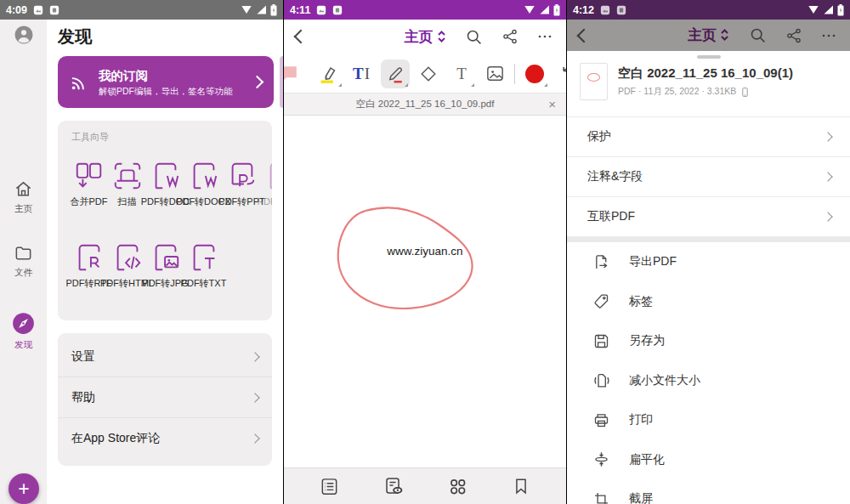 The width and height of the screenshot is (850, 504). Describe the element at coordinates (709, 303) in the screenshot. I see `tags-row: 标签` at that location.